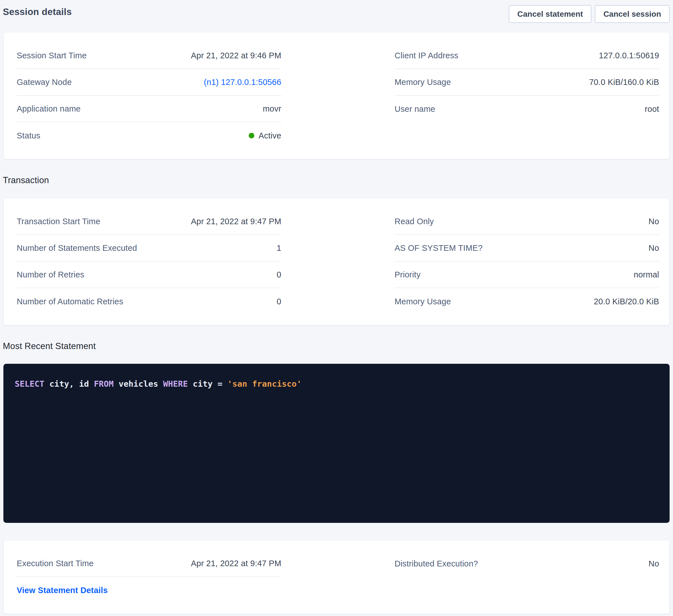  Describe the element at coordinates (527, 109) in the screenshot. I see `user-name-row: User name root` at that location.